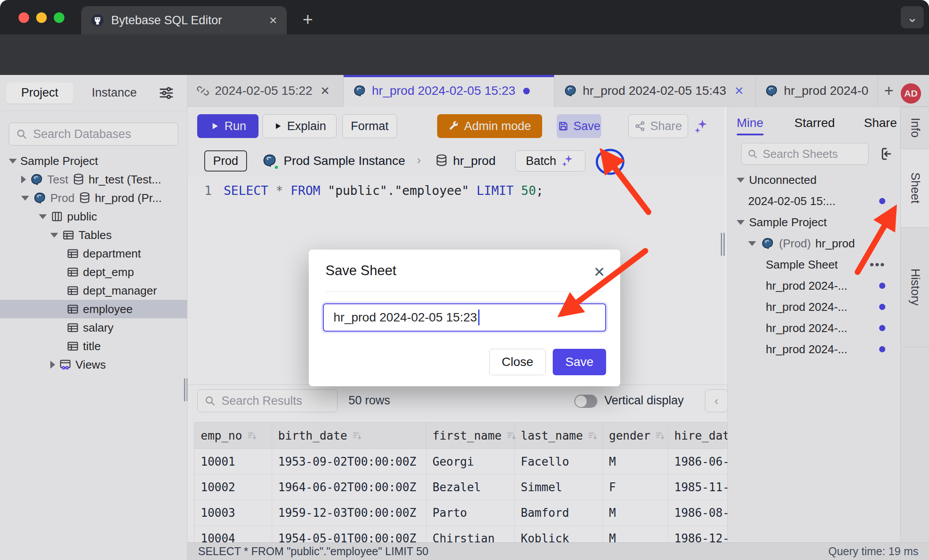 The height and width of the screenshot is (560, 929). Describe the element at coordinates (187, 20) in the screenshot. I see `browser-tab-title: Bytebase SQL Editor` at that location.